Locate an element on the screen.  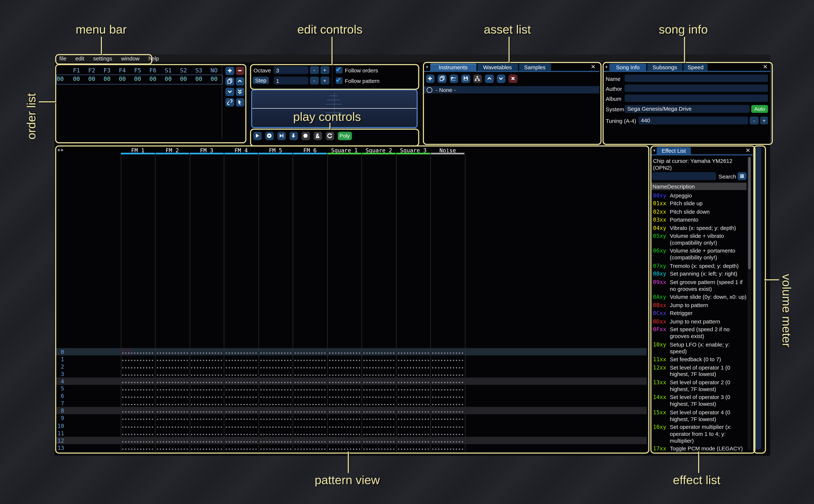
pattern-row: 7 is located at coordinates (351, 403).